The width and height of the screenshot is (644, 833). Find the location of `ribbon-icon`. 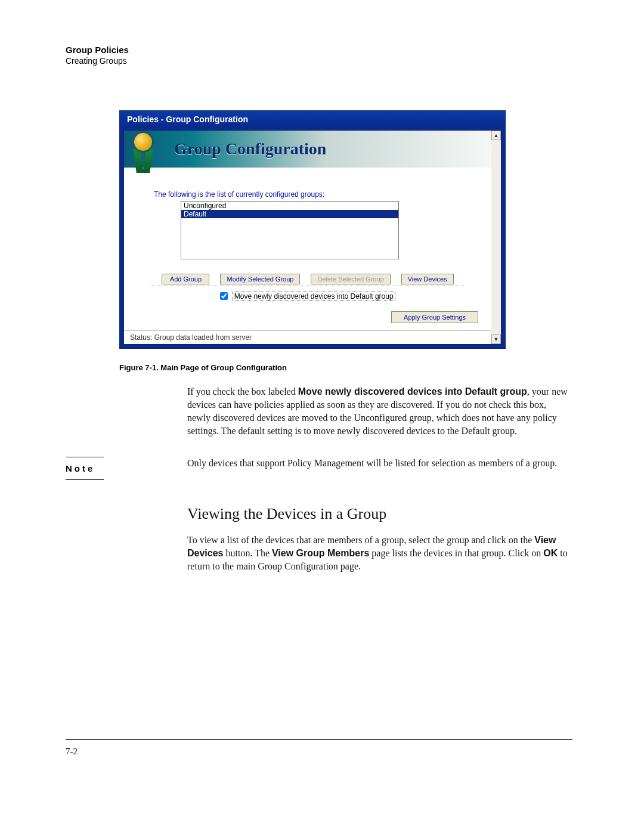

ribbon-icon is located at coordinates (144, 151).